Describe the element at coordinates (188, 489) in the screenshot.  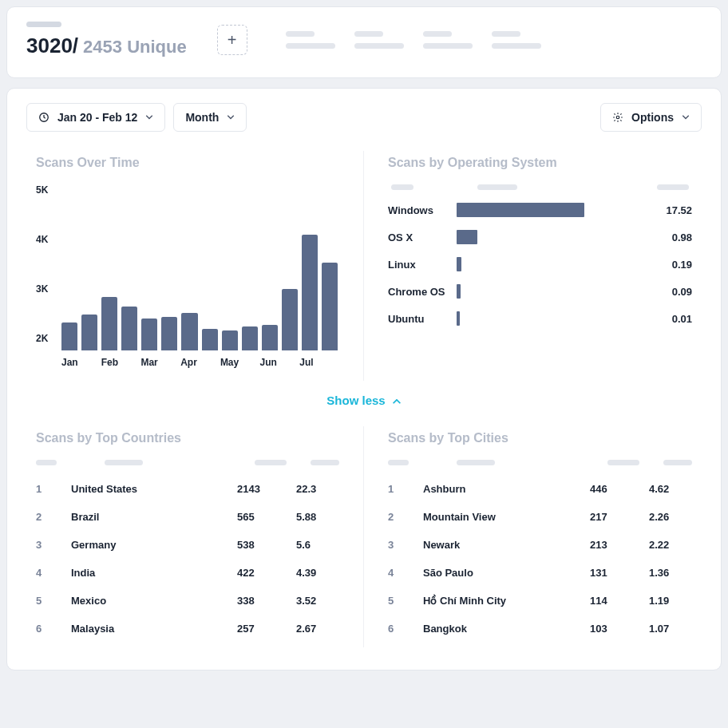
I see `table-row: 1United States214322.3` at that location.